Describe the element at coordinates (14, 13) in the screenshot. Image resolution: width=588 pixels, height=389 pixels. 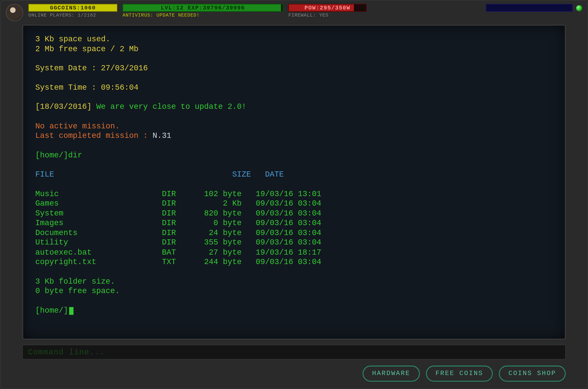
I see `avatar` at that location.